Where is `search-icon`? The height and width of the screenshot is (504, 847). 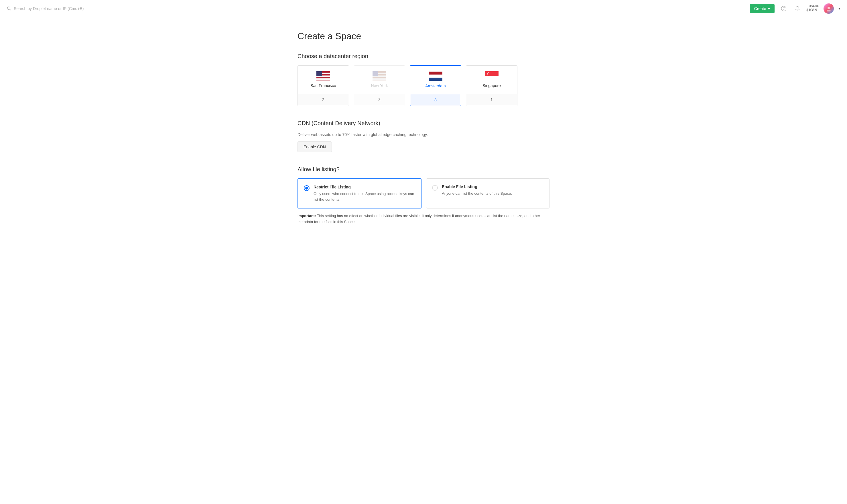 search-icon is located at coordinates (9, 9).